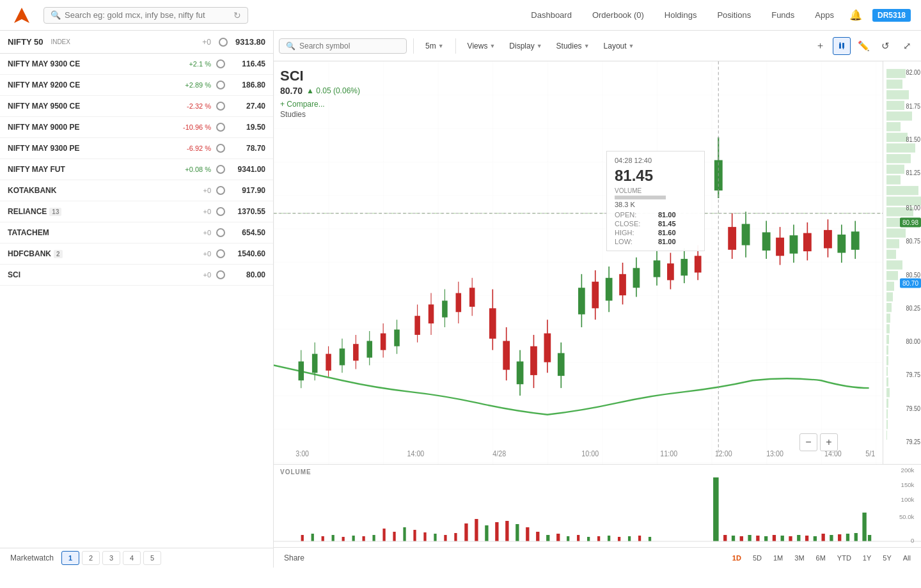  Describe the element at coordinates (137, 212) in the screenshot. I see `watchlist-item-reliance: RELIANCE13 +0 1370.55` at that location.